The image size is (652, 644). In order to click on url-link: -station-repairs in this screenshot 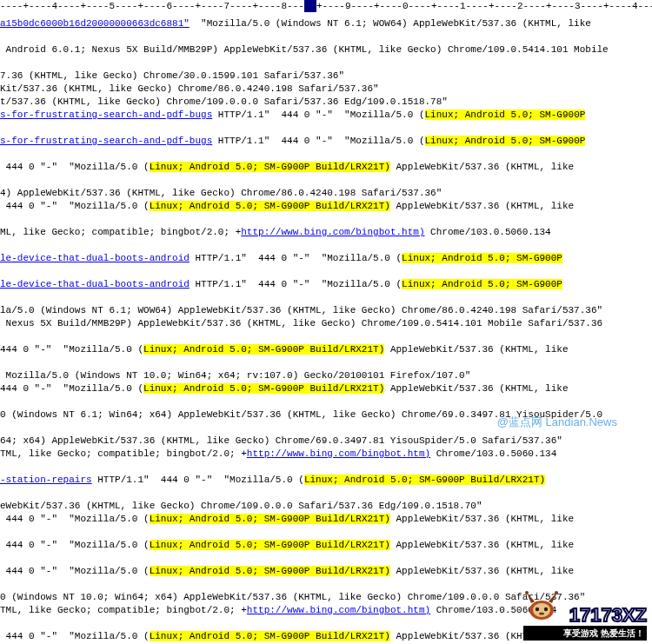, I will do `click(46, 480)`.